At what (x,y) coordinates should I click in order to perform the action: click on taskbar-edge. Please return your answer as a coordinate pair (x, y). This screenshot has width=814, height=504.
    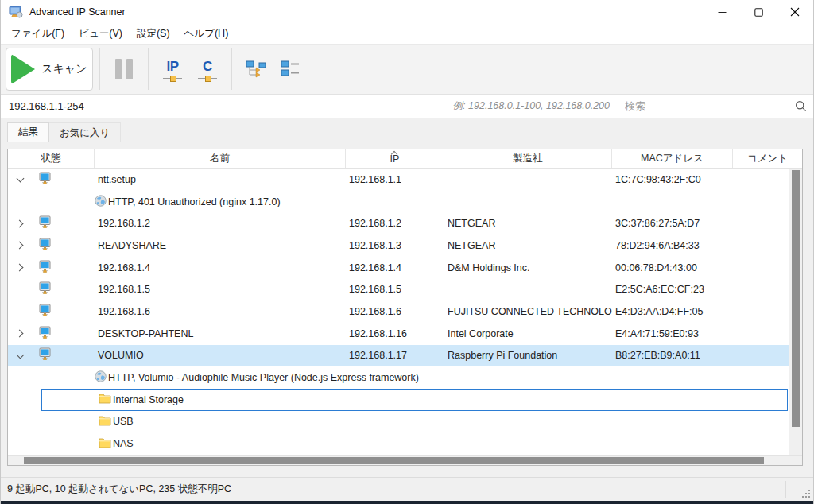
    Looking at the image, I should click on (407, 502).